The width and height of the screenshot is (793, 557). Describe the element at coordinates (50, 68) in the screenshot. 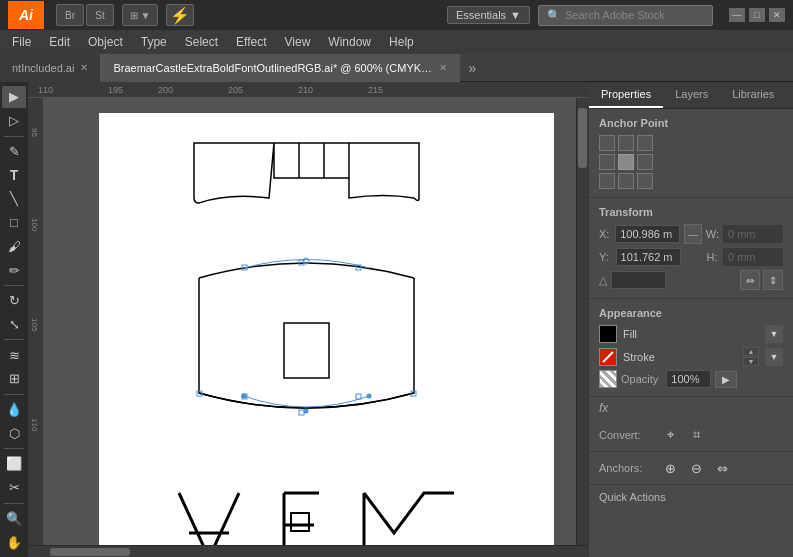

I see `tab-ntincluded: ntIncluded.ai ✕` at that location.